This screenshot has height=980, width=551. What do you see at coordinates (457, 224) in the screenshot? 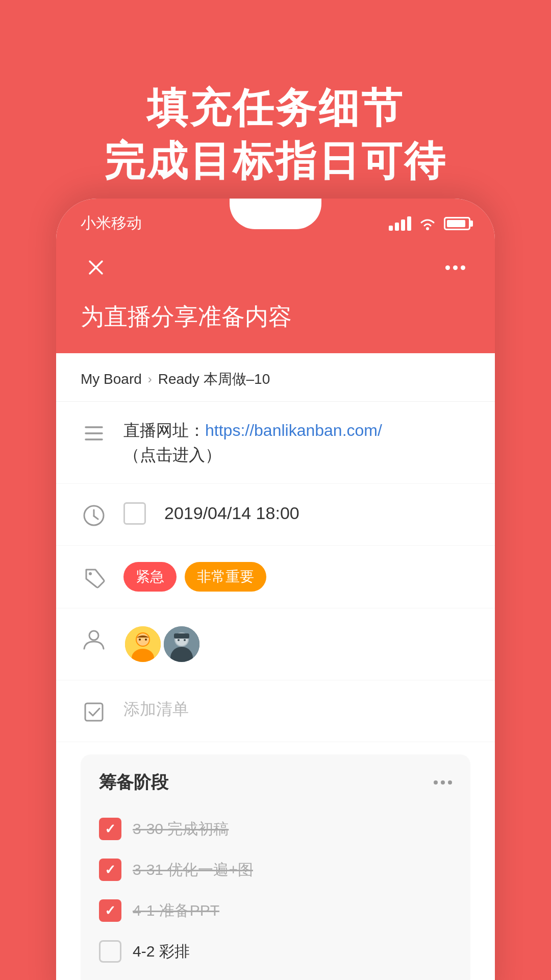
I see `battery-icon` at bounding box center [457, 224].